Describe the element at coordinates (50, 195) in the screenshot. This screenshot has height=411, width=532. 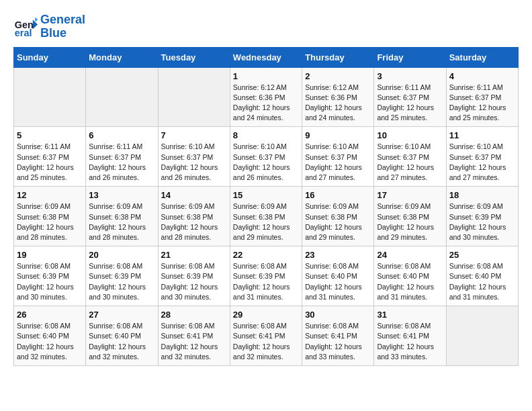
I see `day-number: 12` at that location.